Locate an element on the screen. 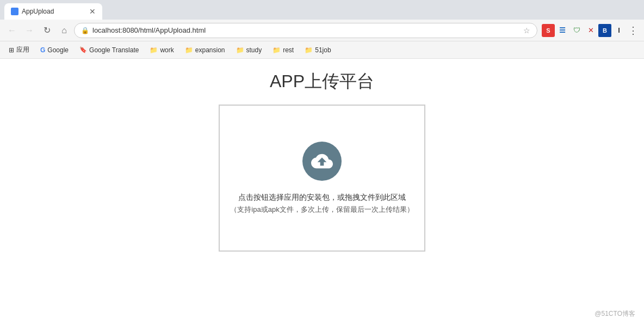  cloud-upload-icon is located at coordinates (322, 161).